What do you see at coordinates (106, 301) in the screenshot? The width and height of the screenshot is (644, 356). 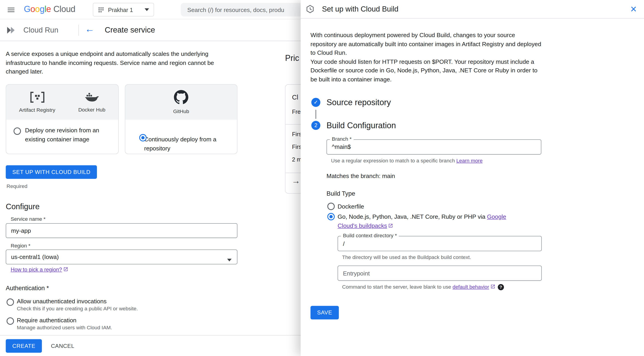 I see `allow-unauthenticated-label: Allow unauthenticated invocations` at bounding box center [106, 301].